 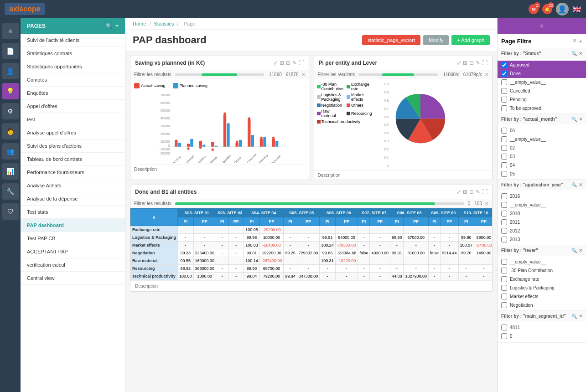 What do you see at coordinates (73, 93) in the screenshot?
I see `sidebar-item: Enquêtes` at bounding box center [73, 93].